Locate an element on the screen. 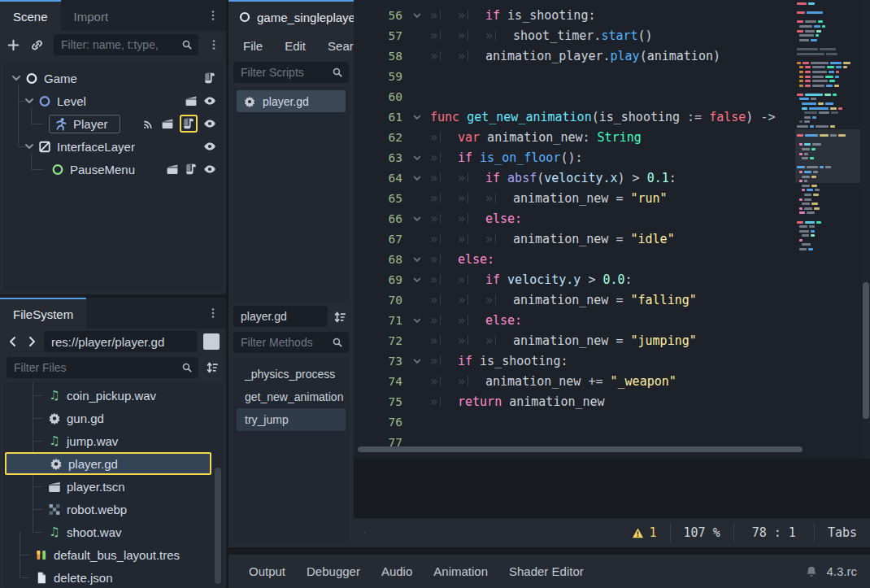 The width and height of the screenshot is (870, 588). file-item-player.tscn: player.tscn is located at coordinates (113, 486).